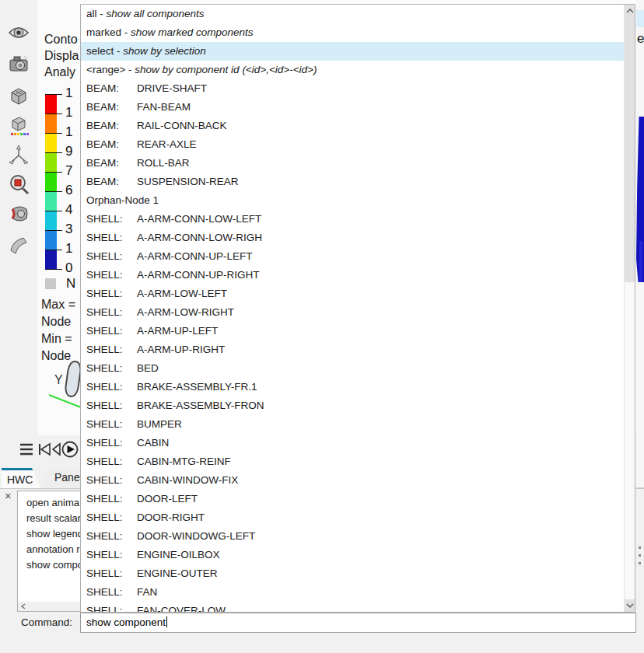 This screenshot has height=653, width=644. What do you see at coordinates (50, 450) in the screenshot?
I see `playback-controls` at bounding box center [50, 450].